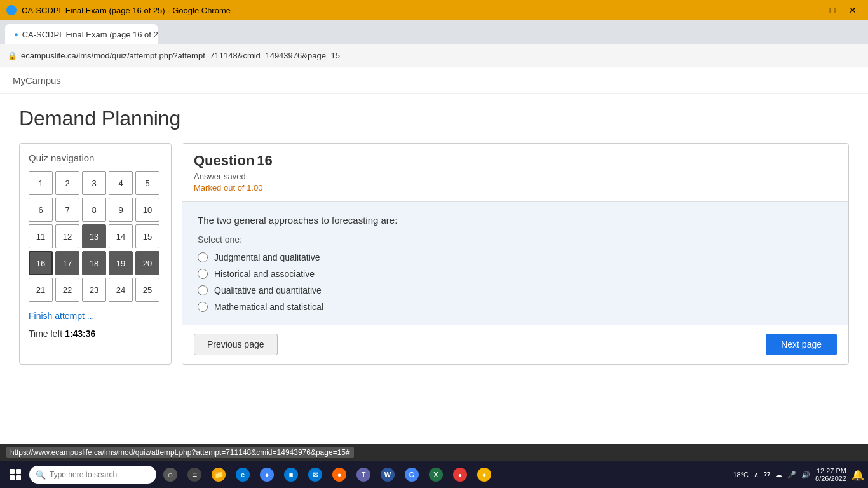 Image resolution: width=868 pixels, height=488 pixels. What do you see at coordinates (767, 475) in the screenshot?
I see `wifi-icon: ⁇` at bounding box center [767, 475].